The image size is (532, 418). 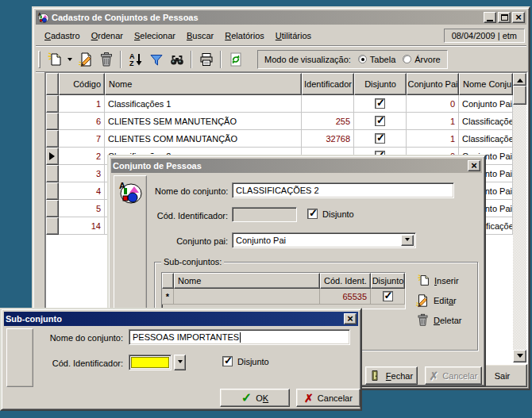 What do you see at coordinates (438, 281) in the screenshot?
I see `inserir-button: Inserir` at bounding box center [438, 281].